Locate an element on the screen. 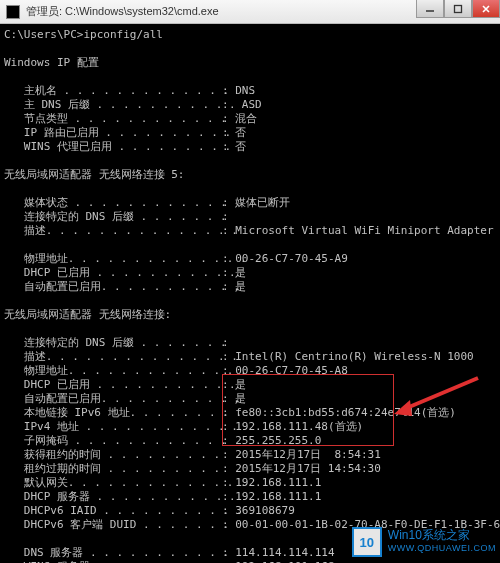  console-kv-line: 媒体状态 . . . . . . . . . . . . : 媒体已断开 is located at coordinates (252, 203).